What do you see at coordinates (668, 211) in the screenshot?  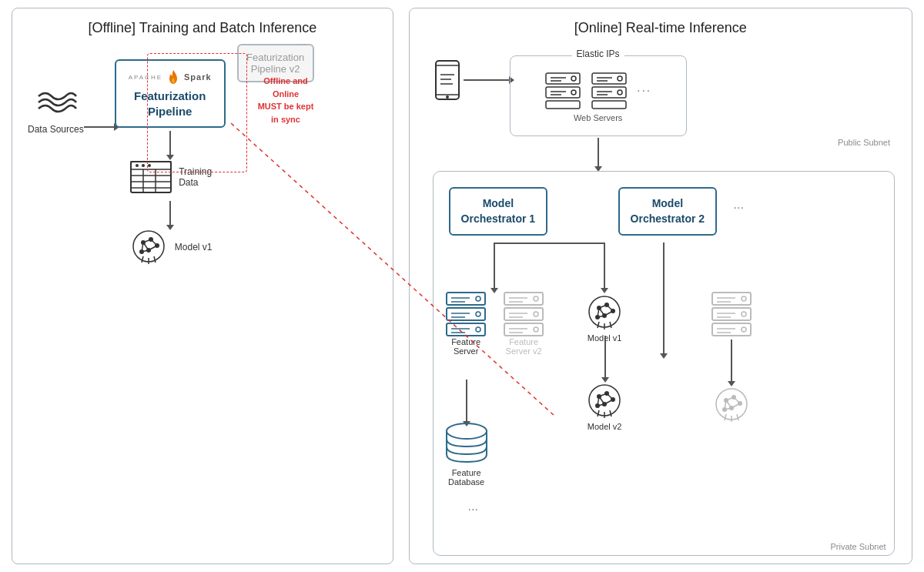 I see `orchestrator2-box: ModelOrchestrator 2` at bounding box center [668, 211].